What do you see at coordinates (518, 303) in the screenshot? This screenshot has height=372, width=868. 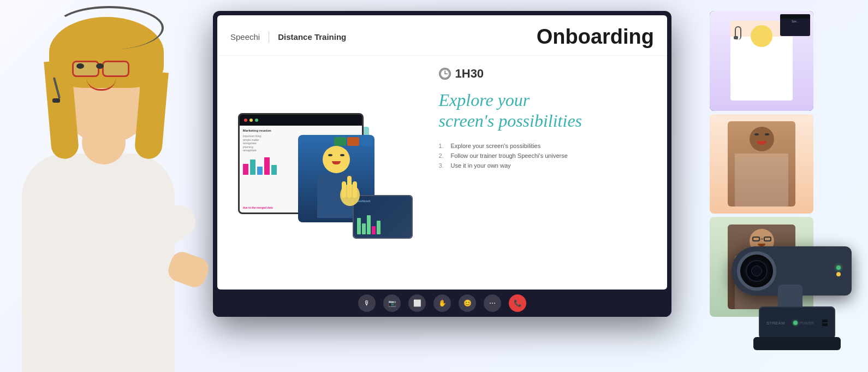 I see `end-call-button: 📞` at bounding box center [518, 303].